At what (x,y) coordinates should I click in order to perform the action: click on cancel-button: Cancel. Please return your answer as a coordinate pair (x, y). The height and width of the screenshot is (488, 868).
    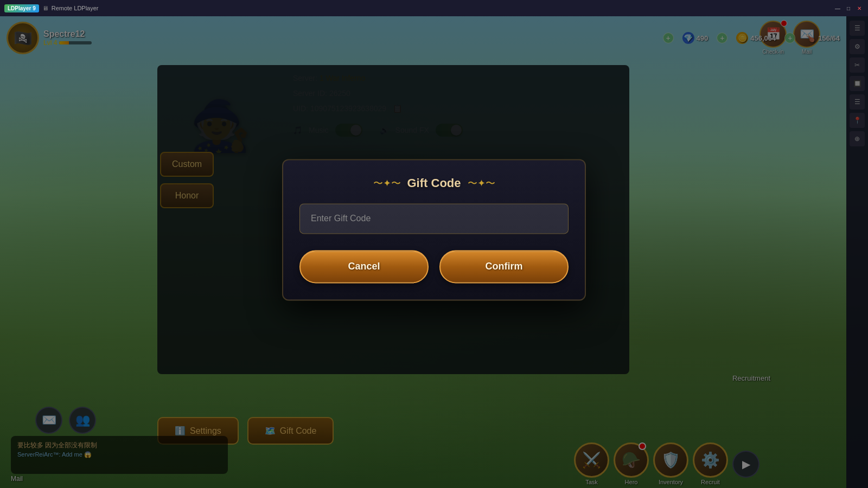
    Looking at the image, I should click on (364, 267).